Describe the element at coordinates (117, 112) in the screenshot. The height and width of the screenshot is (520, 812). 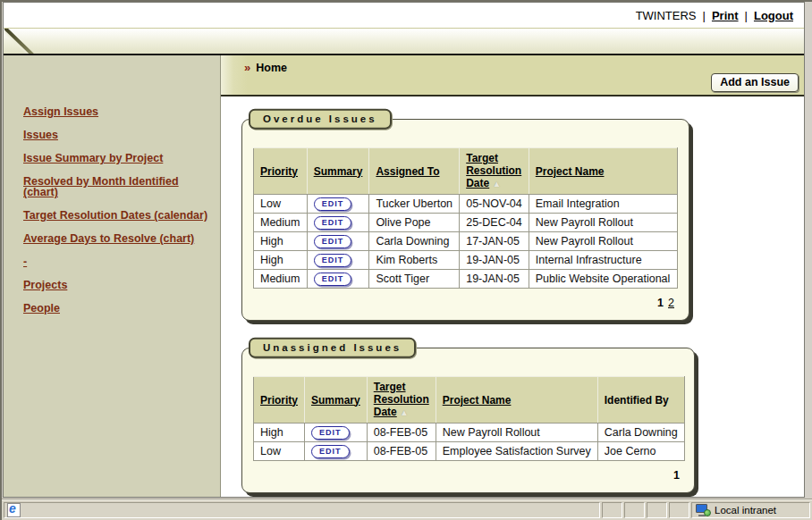
I see `sidebar-item-assign-issues: Assign Issues` at that location.